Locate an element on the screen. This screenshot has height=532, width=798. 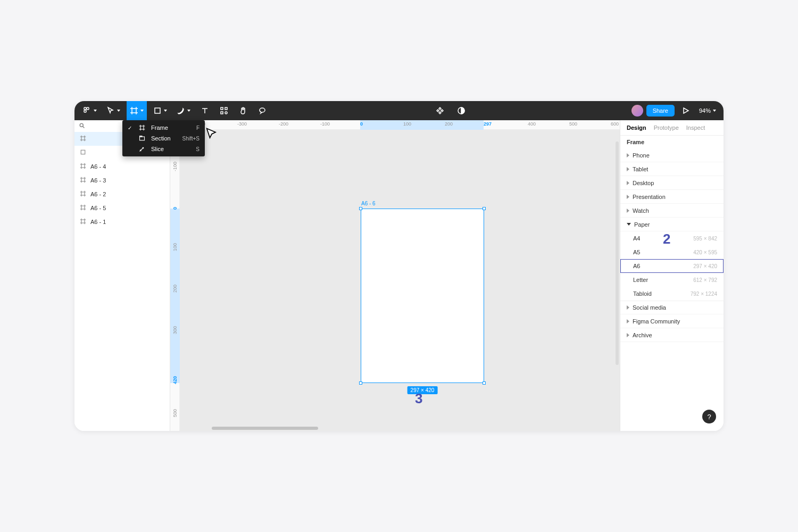
preset-category-tablet: Tablet is located at coordinates (672, 169).